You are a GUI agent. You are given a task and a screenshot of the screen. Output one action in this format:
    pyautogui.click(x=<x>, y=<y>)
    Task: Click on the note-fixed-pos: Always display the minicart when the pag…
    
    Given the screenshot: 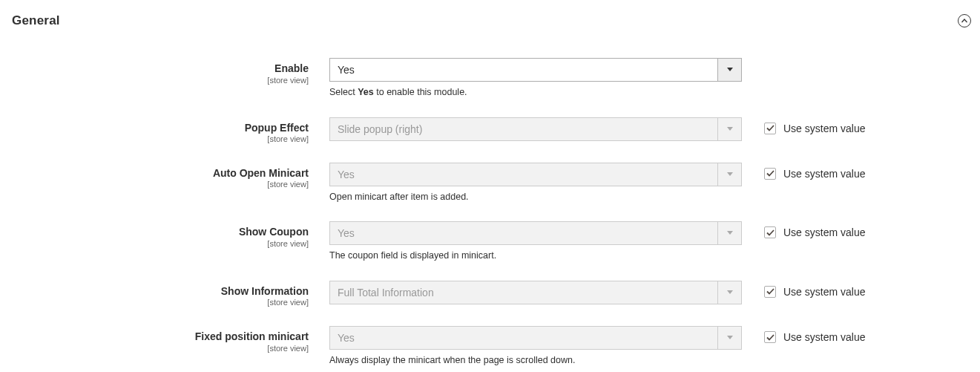 What is the action you would take?
    pyautogui.click(x=536, y=361)
    